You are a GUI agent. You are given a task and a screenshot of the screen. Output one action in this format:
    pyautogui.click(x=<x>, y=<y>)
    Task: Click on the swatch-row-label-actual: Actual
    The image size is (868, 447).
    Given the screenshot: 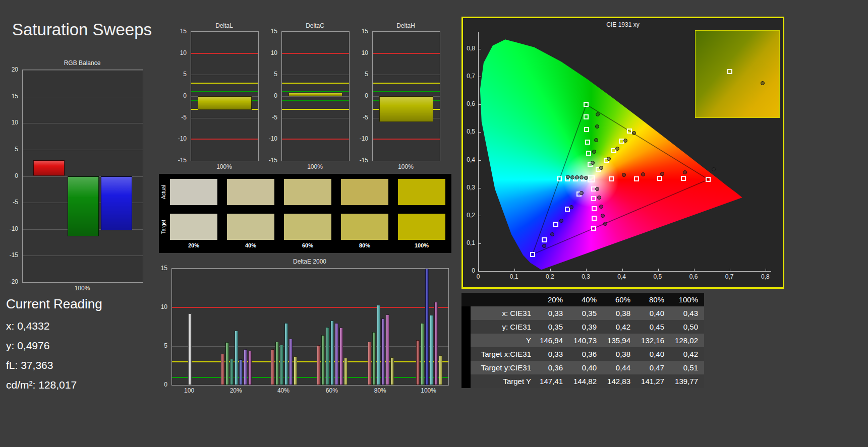 What is the action you would take?
    pyautogui.click(x=164, y=192)
    